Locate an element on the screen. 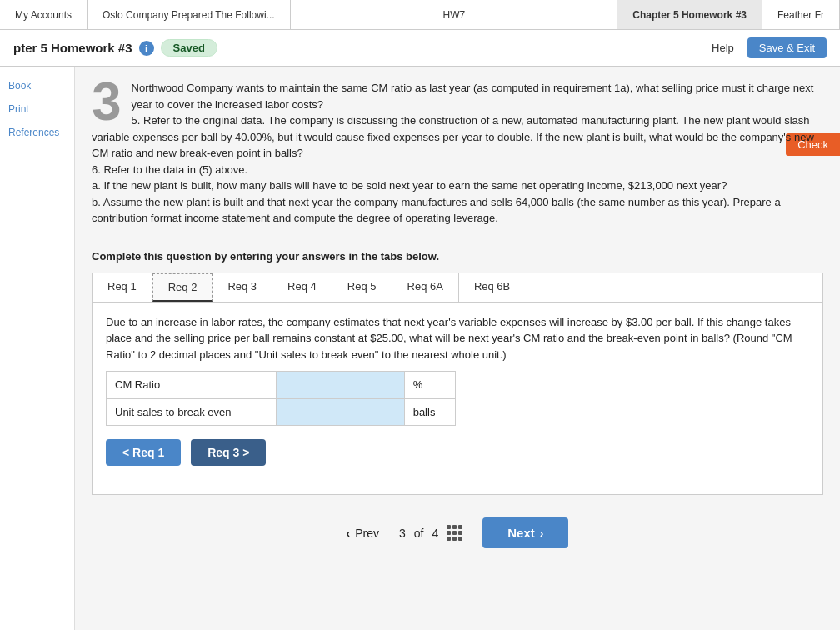 The height and width of the screenshot is (630, 840). question-number: 3 is located at coordinates (107, 104).